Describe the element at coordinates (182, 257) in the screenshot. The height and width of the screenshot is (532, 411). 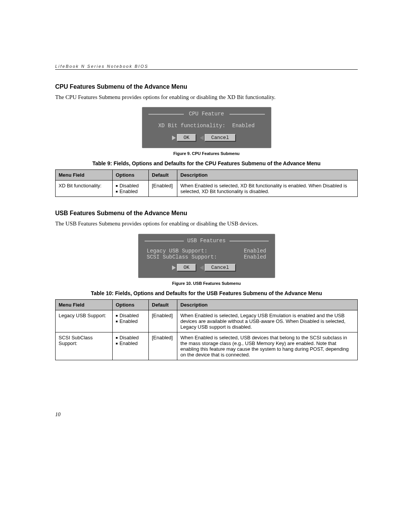
I see `bios-field-label: SCSI SubClass Support:` at that location.